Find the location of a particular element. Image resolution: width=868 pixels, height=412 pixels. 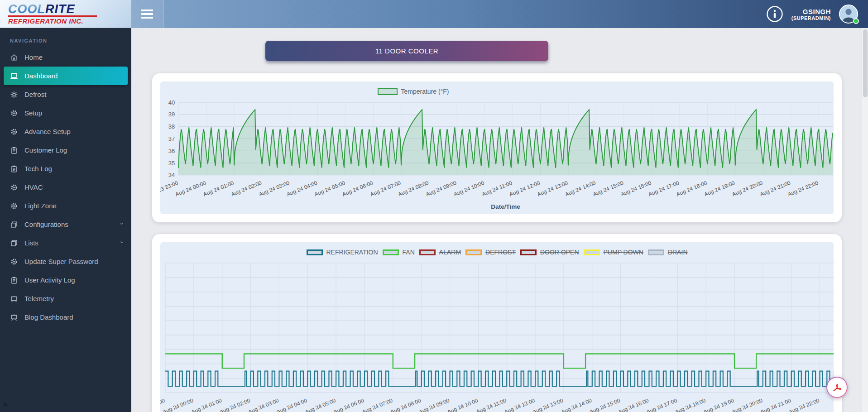

legend-label: ALARM is located at coordinates (450, 252).